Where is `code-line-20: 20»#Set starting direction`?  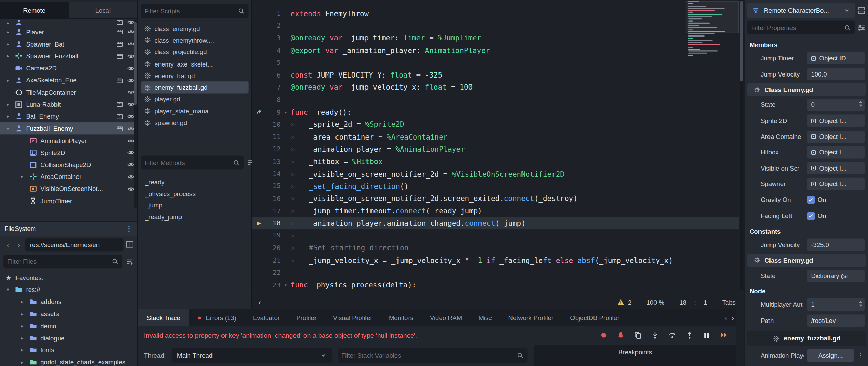
code-line-20: 20»#Set starting direction is located at coordinates (495, 248).